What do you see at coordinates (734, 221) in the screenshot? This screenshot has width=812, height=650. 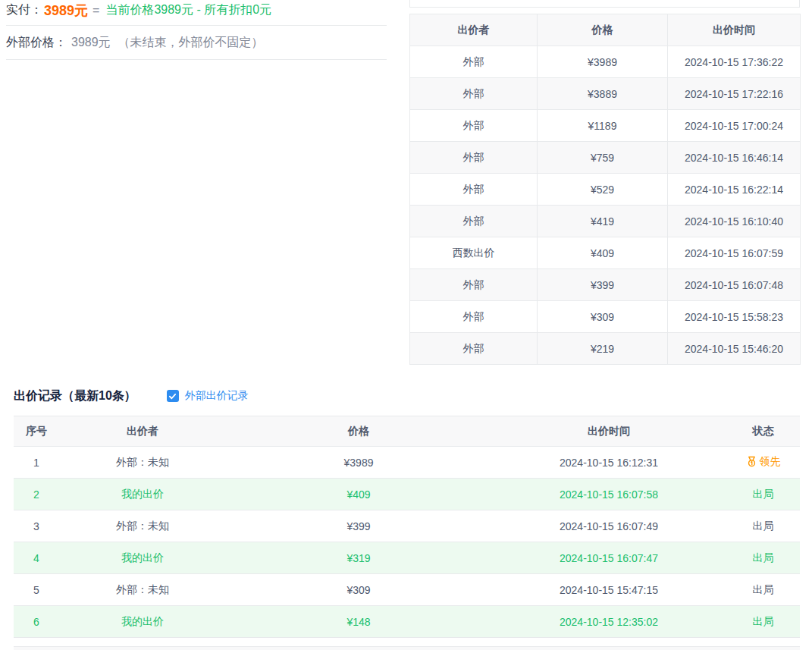 I see `time-cell: 2024-10-15 16:10:40` at bounding box center [734, 221].